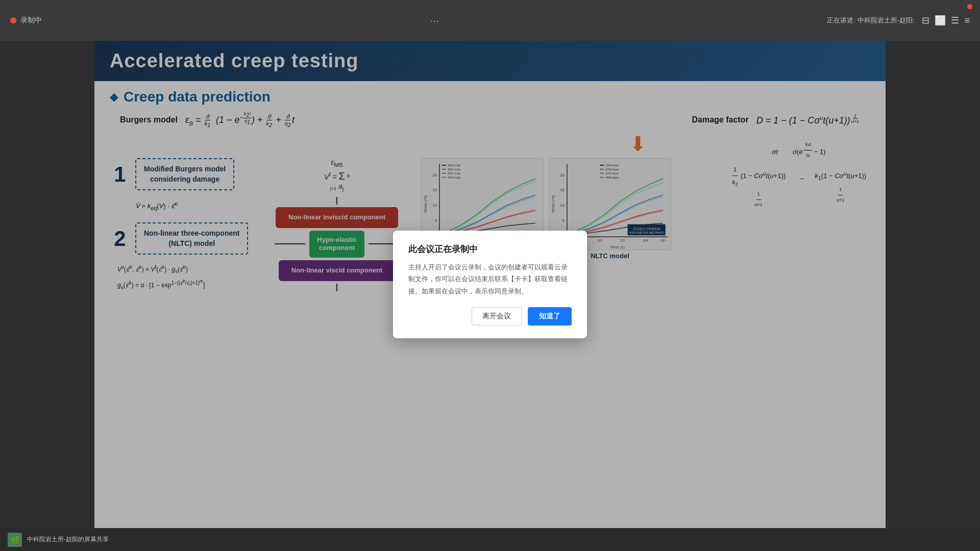 The image size is (980, 551). Describe the element at coordinates (13, 20) in the screenshot. I see `record-dot` at that location.